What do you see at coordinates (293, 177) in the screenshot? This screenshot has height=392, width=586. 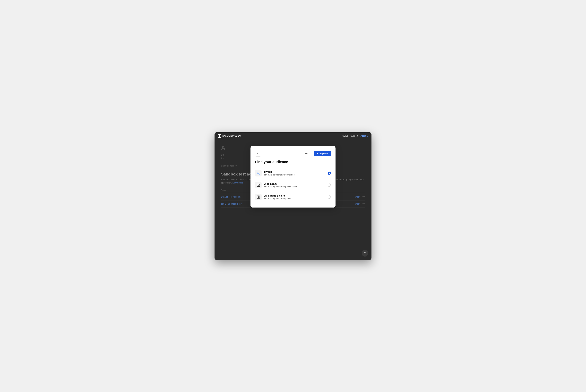 I see `modal-dialog: ← Skip Complete Find your audience` at bounding box center [293, 177].